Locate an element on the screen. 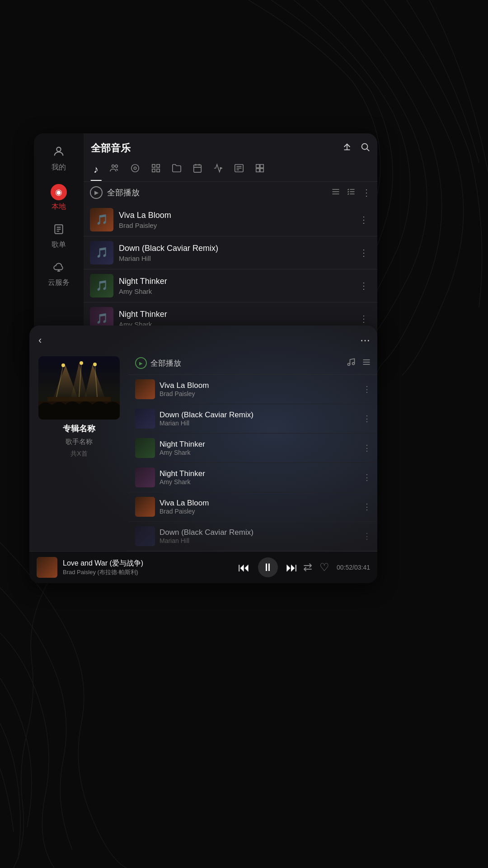 This screenshot has height=868, width=488. search-icon is located at coordinates (365, 148).